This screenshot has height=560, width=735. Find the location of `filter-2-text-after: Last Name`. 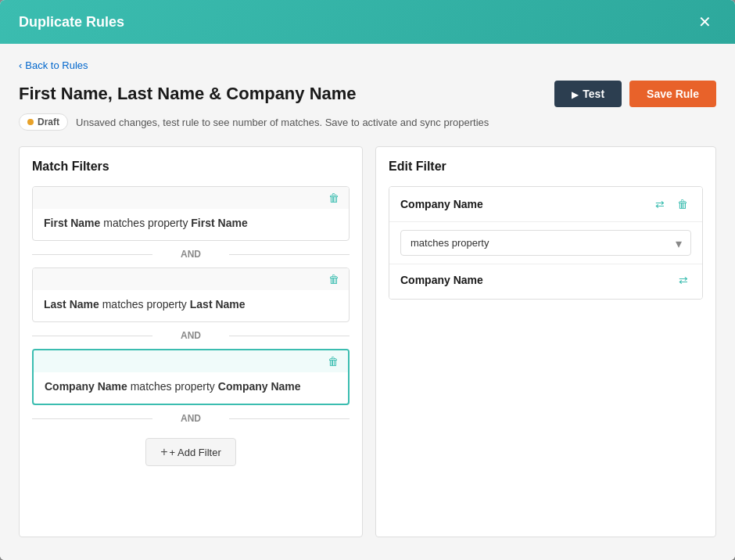

filter-2-text-after: Last Name is located at coordinates (217, 304).